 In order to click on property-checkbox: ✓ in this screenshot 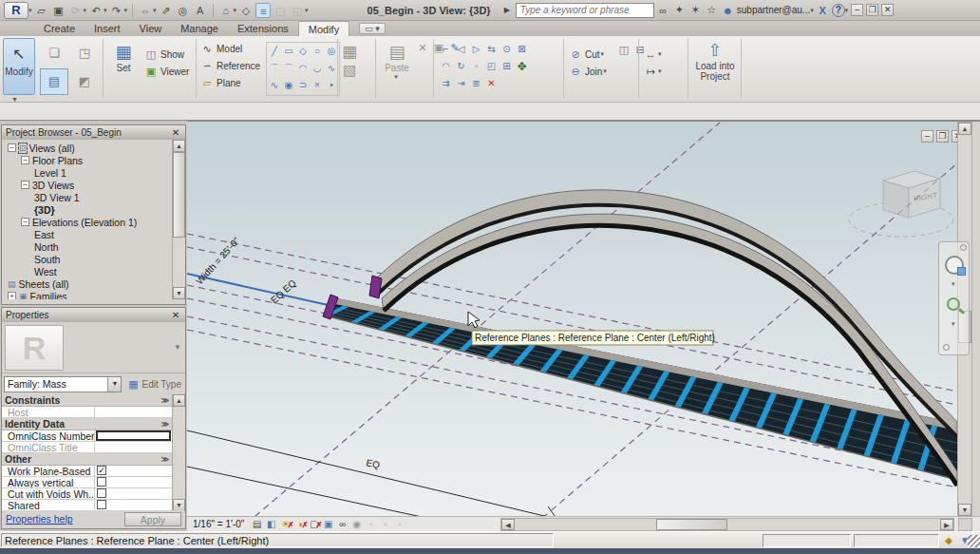, I will do `click(102, 470)`.